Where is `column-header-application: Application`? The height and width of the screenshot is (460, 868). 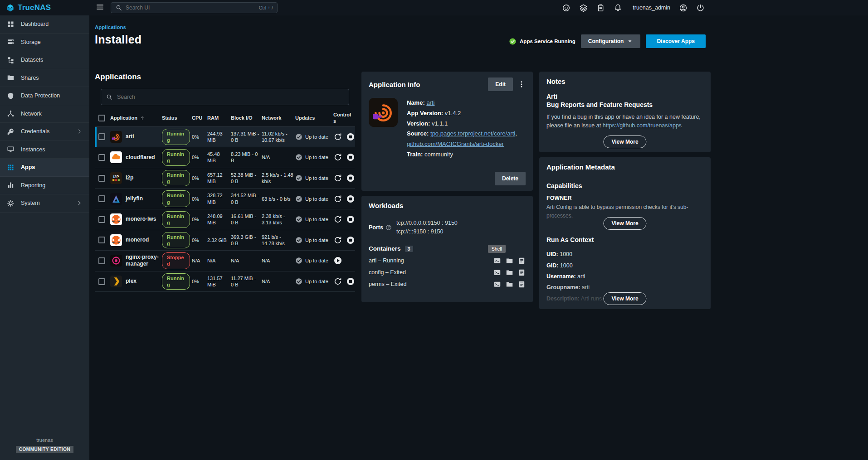 column-header-application: Application is located at coordinates (136, 118).